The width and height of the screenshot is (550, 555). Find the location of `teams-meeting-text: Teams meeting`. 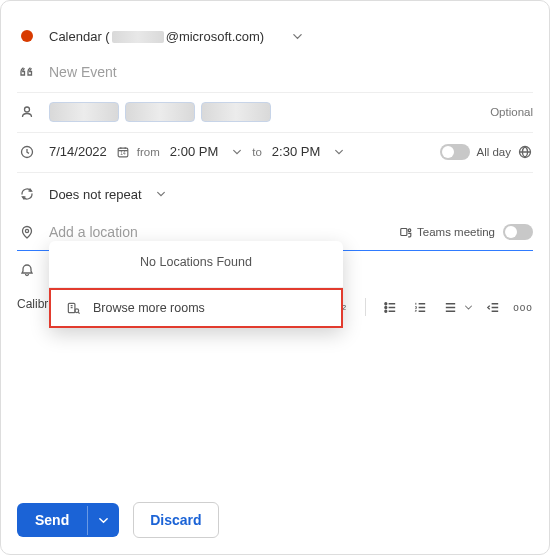

teams-meeting-text: Teams meeting is located at coordinates (456, 232).